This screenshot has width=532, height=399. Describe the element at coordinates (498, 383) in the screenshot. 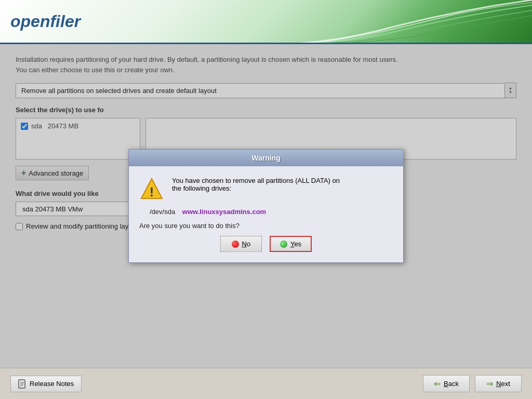

I see `next-button: ⇒ Next` at that location.